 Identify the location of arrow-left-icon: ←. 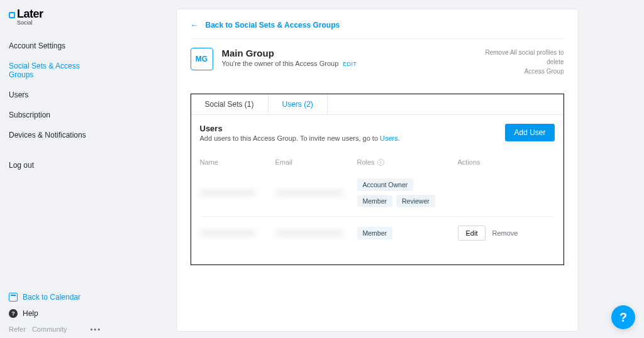
(195, 25).